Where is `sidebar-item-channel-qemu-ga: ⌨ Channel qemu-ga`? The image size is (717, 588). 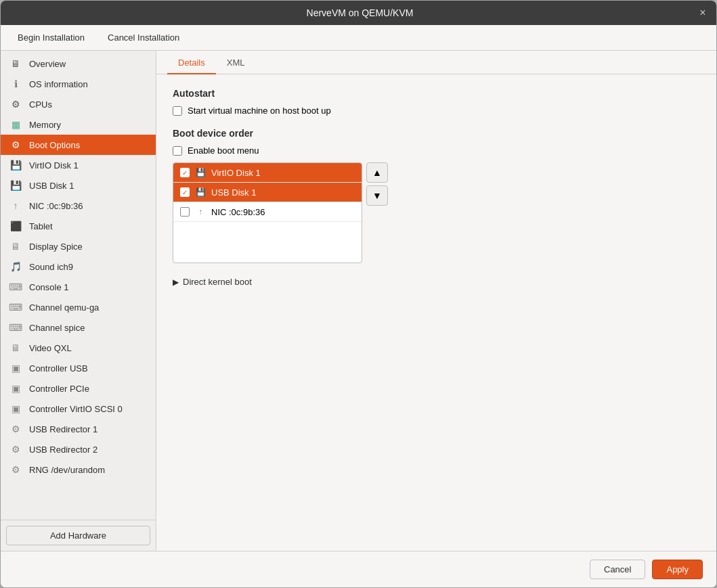
sidebar-item-channel-qemu-ga: ⌨ Channel qemu-ga is located at coordinates (79, 307).